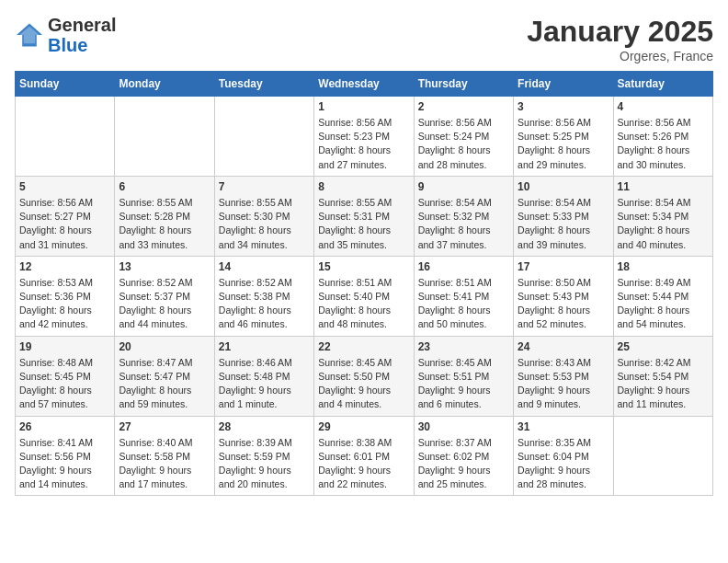  Describe the element at coordinates (463, 187) in the screenshot. I see `day-number: 9` at that location.